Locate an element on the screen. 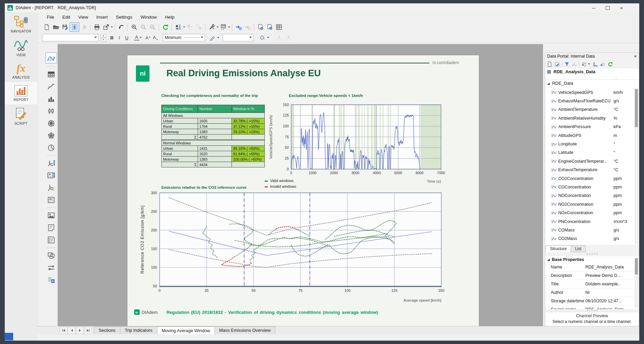 The height and width of the screenshot is (344, 644). sheet-tab-2: Moving Average Window is located at coordinates (186, 330).